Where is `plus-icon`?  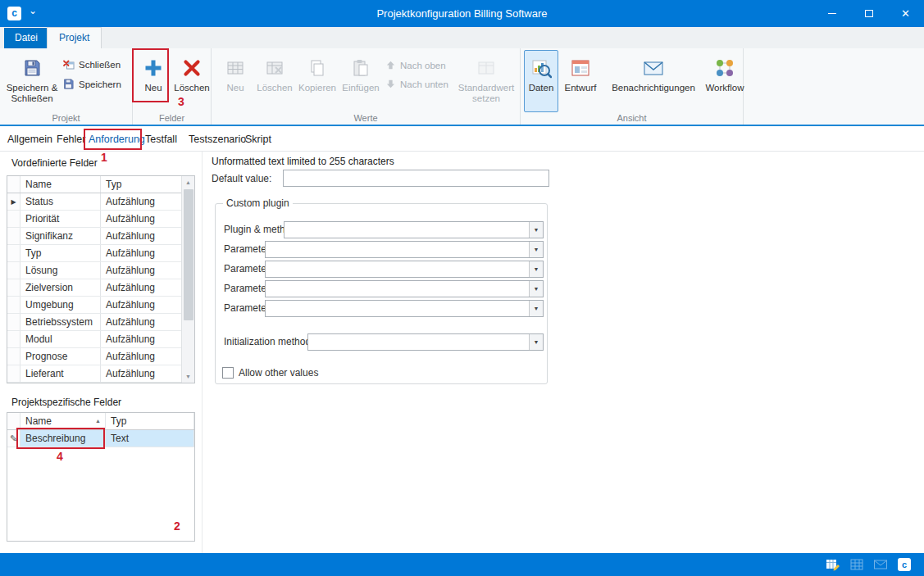
plus-icon is located at coordinates (153, 68).